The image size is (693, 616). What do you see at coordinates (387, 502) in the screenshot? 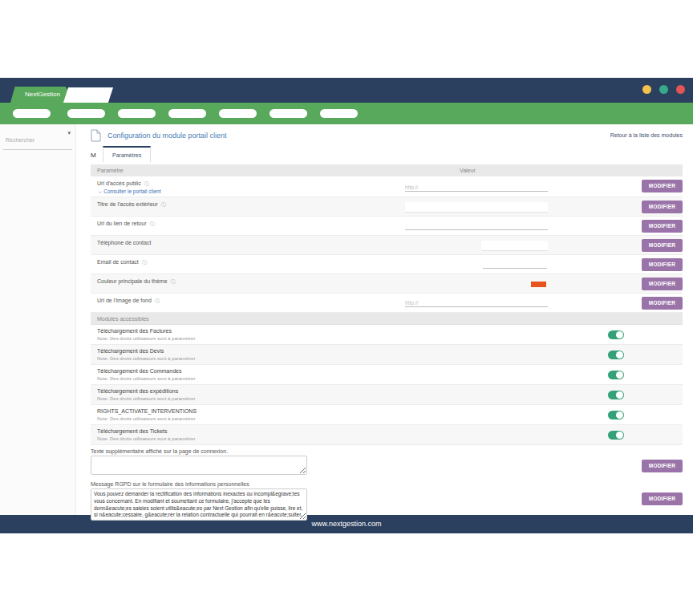
I see `rgpd-message-section: Message RGPD sur le formulaire des infor…` at bounding box center [387, 502].